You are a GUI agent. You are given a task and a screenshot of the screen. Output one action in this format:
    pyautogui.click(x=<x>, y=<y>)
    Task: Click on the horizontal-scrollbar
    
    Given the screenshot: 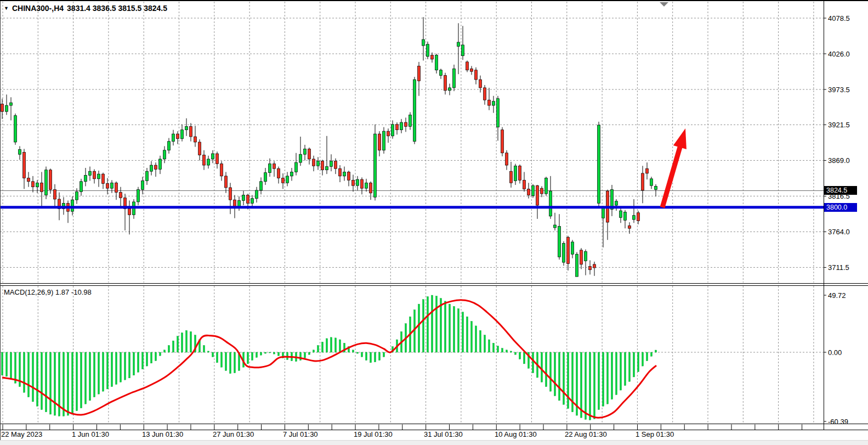 What is the action you would take?
    pyautogui.click(x=434, y=442)
    